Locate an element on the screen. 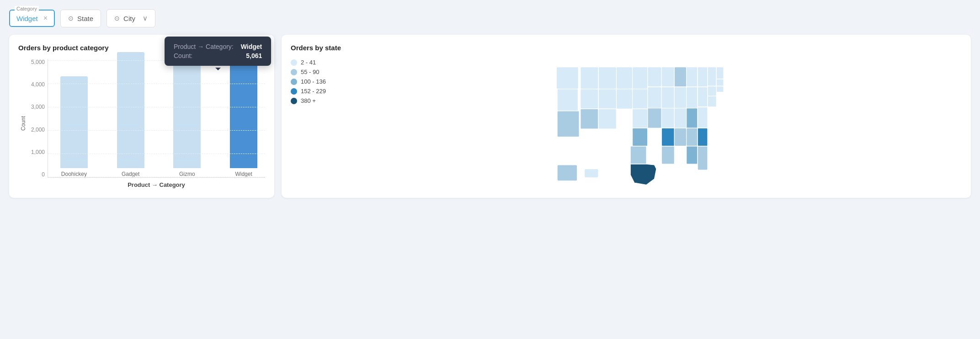 The image size is (980, 339). category-filter-chip: Category Widget × is located at coordinates (32, 18).